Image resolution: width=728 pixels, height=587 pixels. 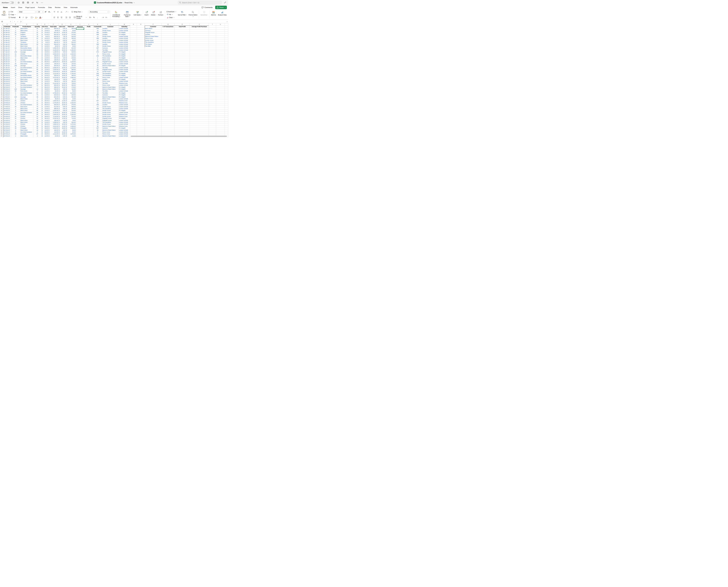 What do you see at coordinates (53, 83) in the screenshot?
I see `cell-F30: $2,124.00` at bounding box center [53, 83].